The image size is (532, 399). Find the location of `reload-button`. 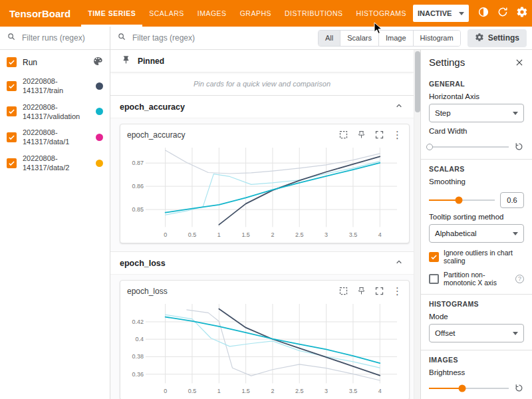

reload-button is located at coordinates (503, 13).